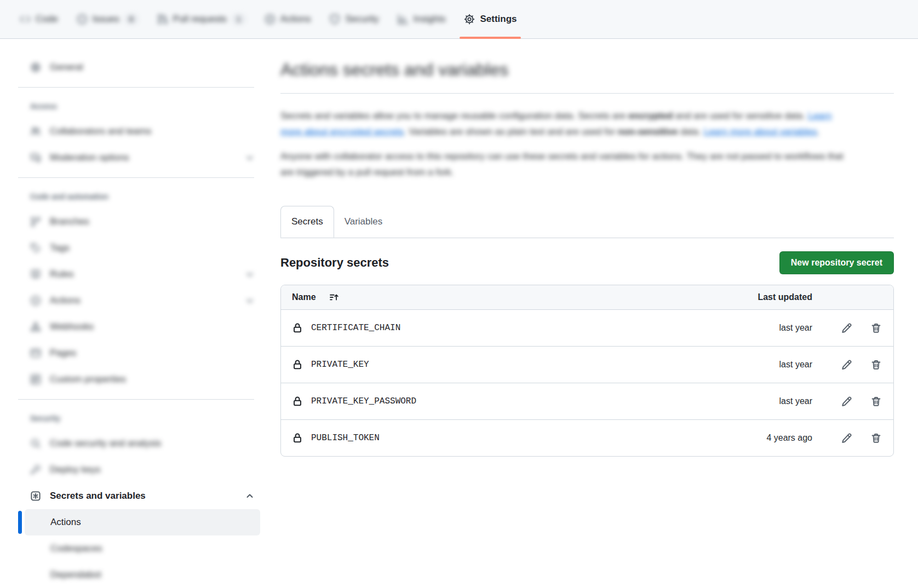 This screenshot has height=588, width=918. What do you see at coordinates (587, 401) in the screenshot?
I see `table-row: PRIVATE_KEY_PASSWORD last year` at bounding box center [587, 401].